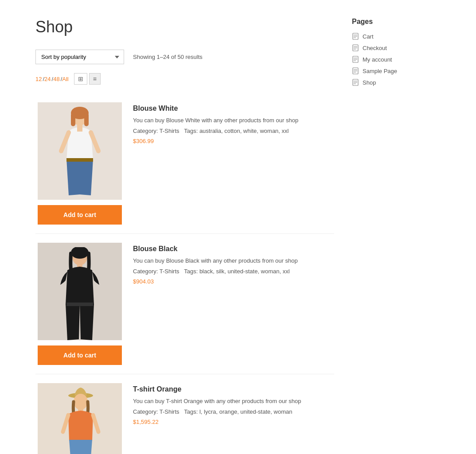 The height and width of the screenshot is (454, 476). Describe the element at coordinates (234, 141) in the screenshot. I see `product-price-1: $306.99` at that location.